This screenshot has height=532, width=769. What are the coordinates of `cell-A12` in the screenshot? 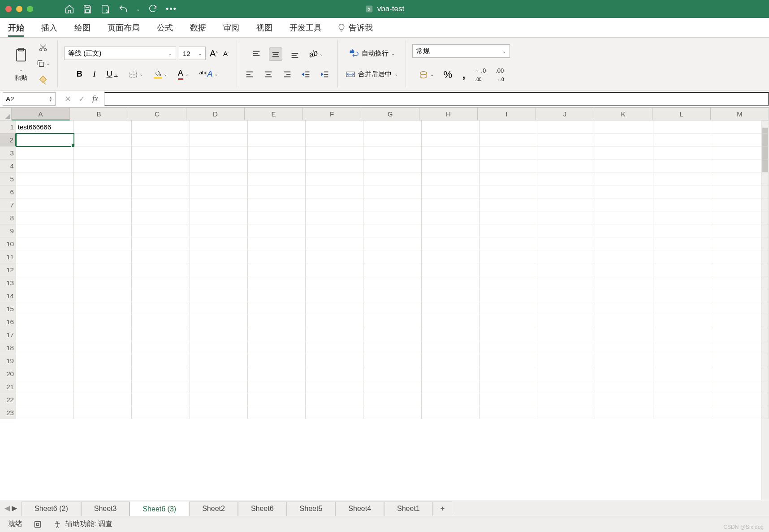 It's located at (45, 270).